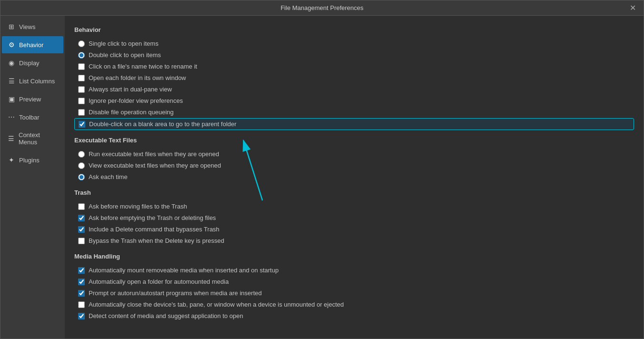 This screenshot has height=339, width=644. Describe the element at coordinates (354, 44) in the screenshot. I see `option-row-single-click: Single click to open items` at that location.